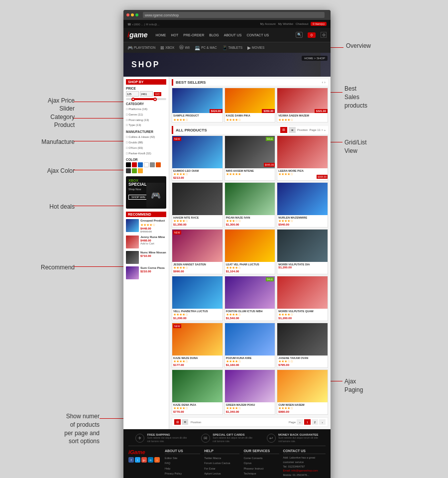  I want to click on color-swatch-white, so click(146, 165).